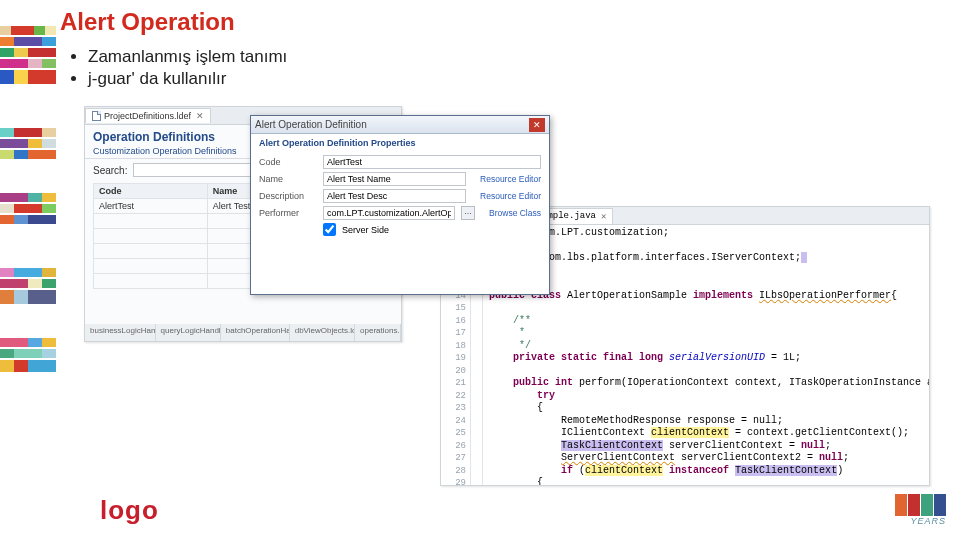 The width and height of the screenshot is (960, 540). Describe the element at coordinates (468, 213) in the screenshot. I see `browse-button: …` at that location.